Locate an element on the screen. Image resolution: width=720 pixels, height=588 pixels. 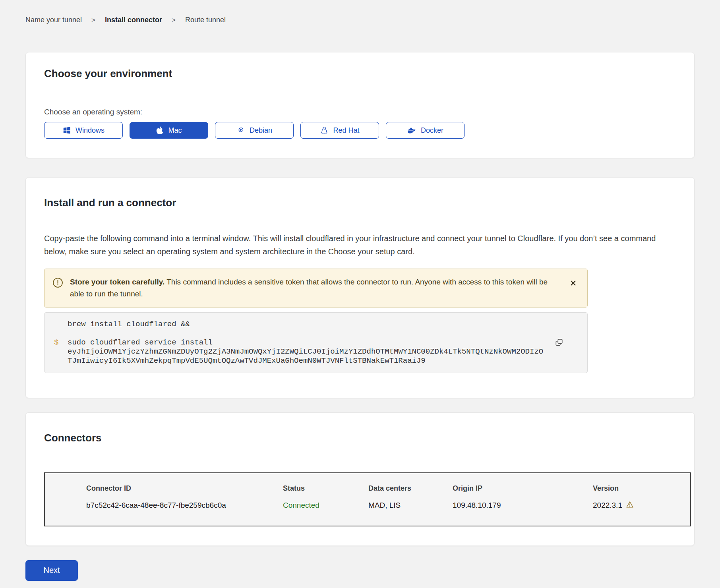
version-value: 2022.3.1 is located at coordinates (608, 505).